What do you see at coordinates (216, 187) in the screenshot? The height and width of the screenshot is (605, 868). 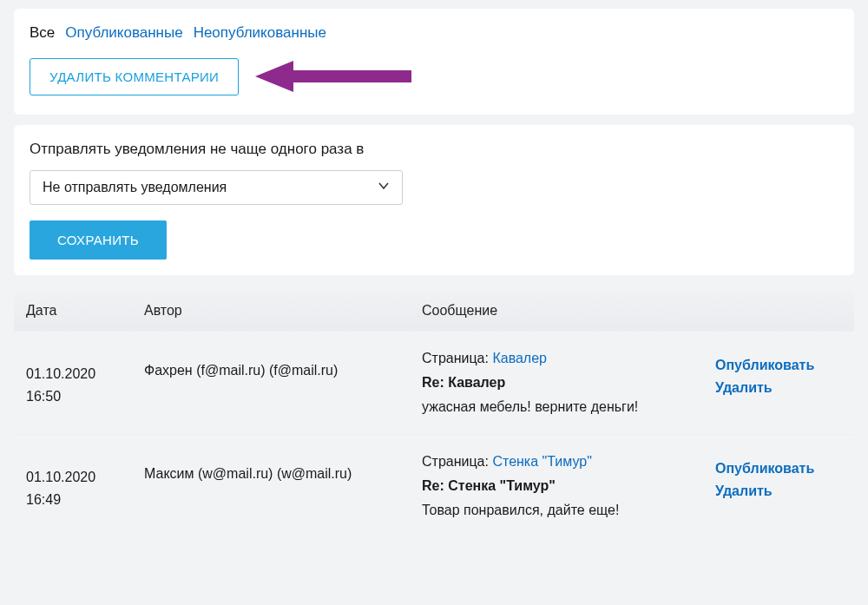 I see `notify-frequency-select: Не отправлять уведомления` at bounding box center [216, 187].